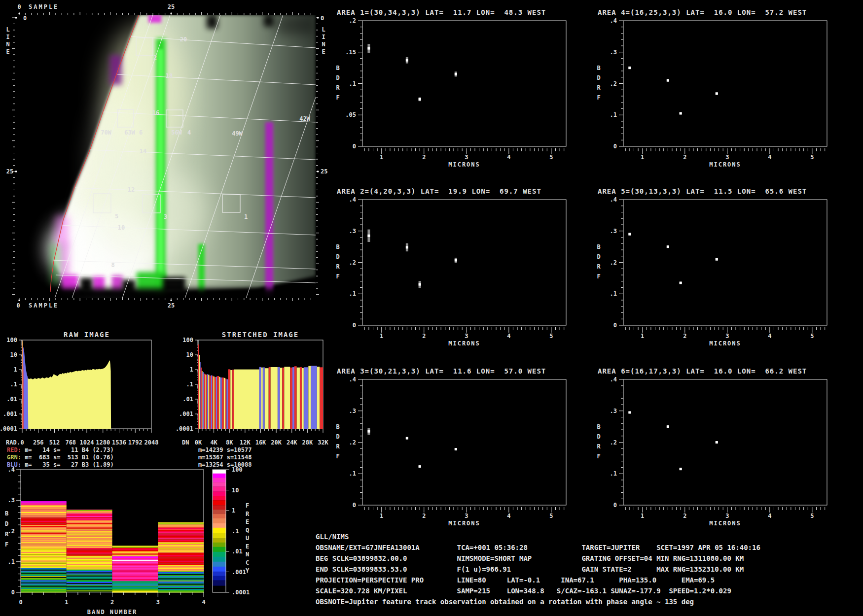  Describe the element at coordinates (138, 537) in the screenshot. I see `band-bdrf-canvas: 0.1.2.3.401234BAND NUMBERBDRF100101.1.01…` at that location.